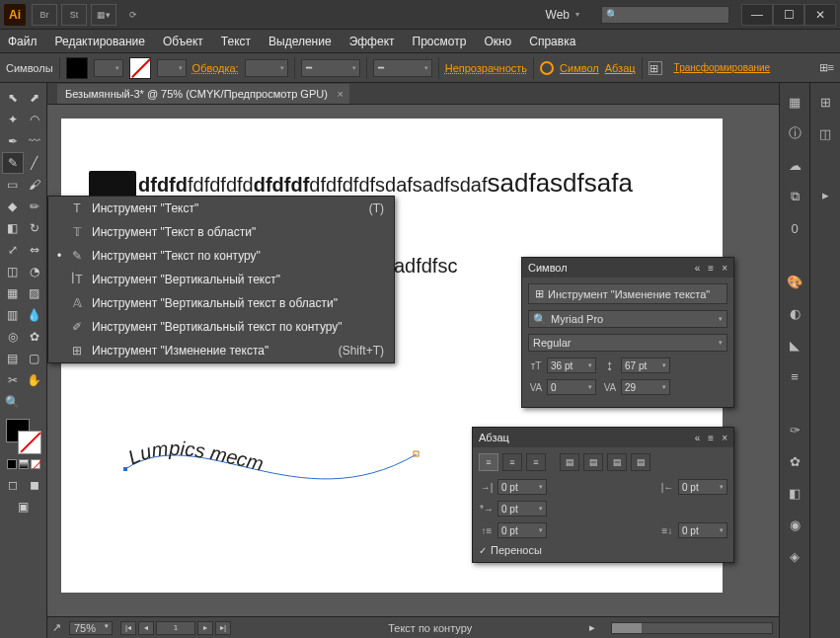 The height and width of the screenshot is (638, 840). I want to click on panel-tab: Абзац, so click(494, 438).